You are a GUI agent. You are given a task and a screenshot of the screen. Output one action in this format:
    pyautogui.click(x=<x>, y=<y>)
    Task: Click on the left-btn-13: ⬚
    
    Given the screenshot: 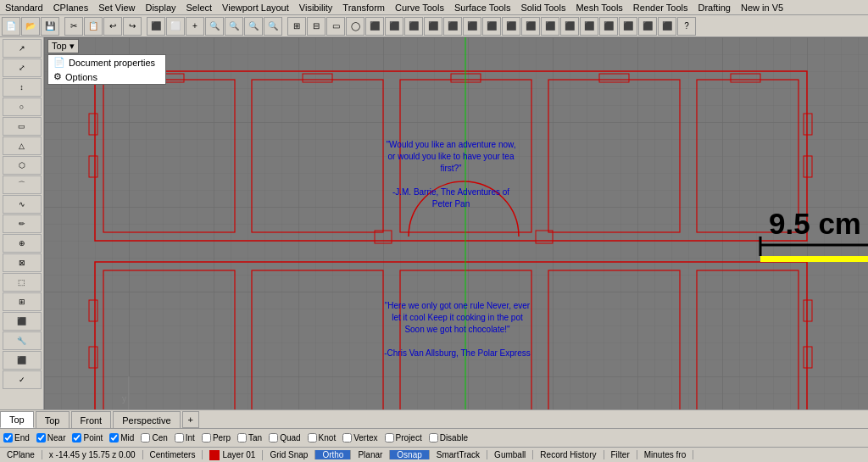 What is the action you would take?
    pyautogui.click(x=22, y=282)
    